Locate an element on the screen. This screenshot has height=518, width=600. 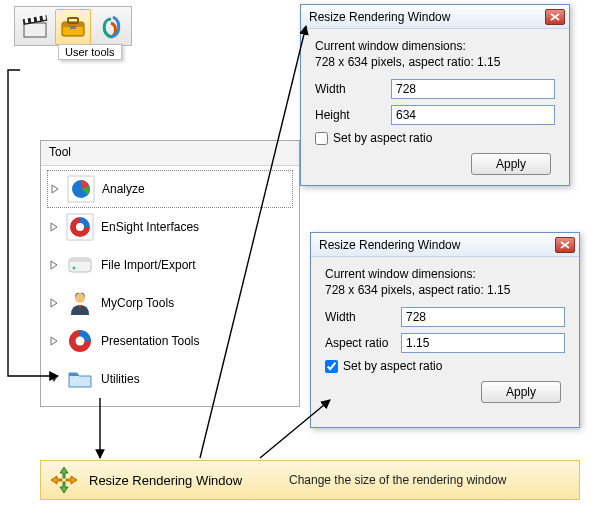
utility-item-name: Resize Rendering Window is located at coordinates (184, 480).